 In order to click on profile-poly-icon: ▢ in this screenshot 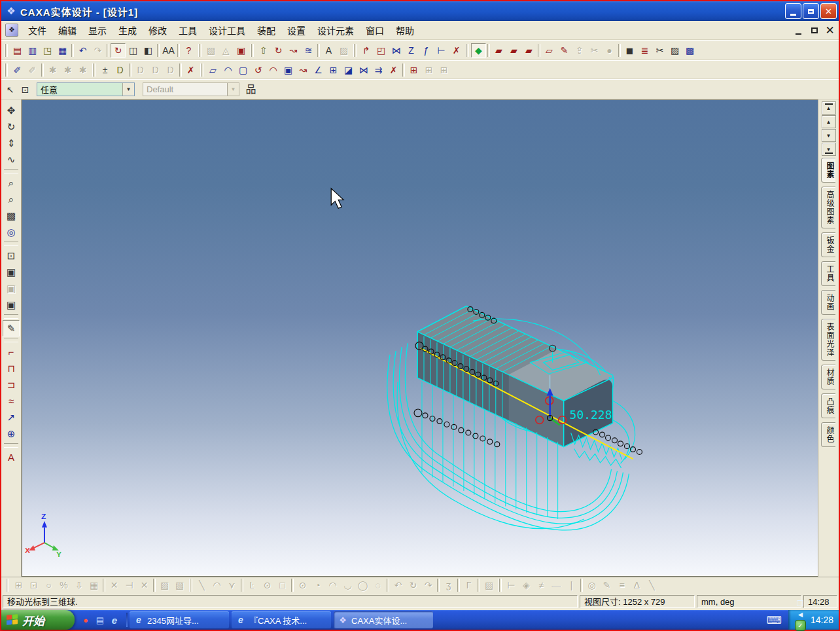, I will do `click(243, 70)`.